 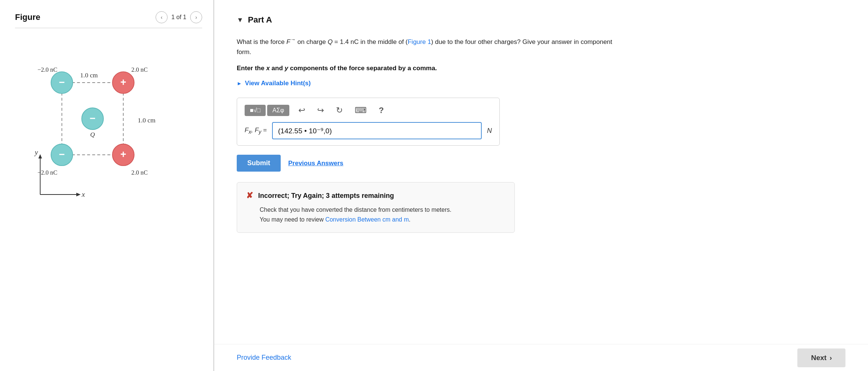 What do you see at coordinates (368, 122) in the screenshot?
I see `math-input-container: ■√□ AΣφ ↩ ↪ ↻ ⌨ ? Fx, Fy = N` at bounding box center [368, 122].